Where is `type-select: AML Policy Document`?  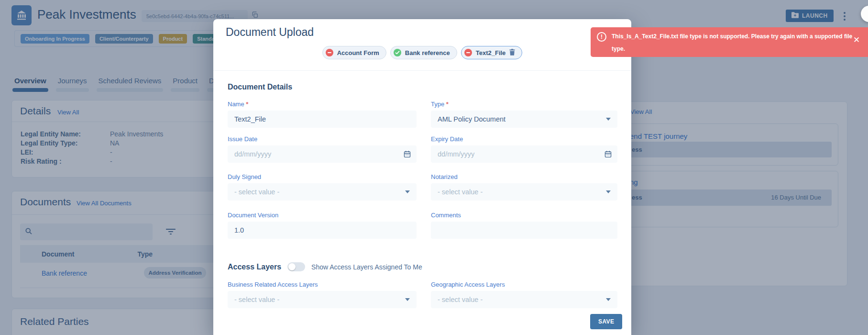 type-select: AML Policy Document is located at coordinates (524, 119).